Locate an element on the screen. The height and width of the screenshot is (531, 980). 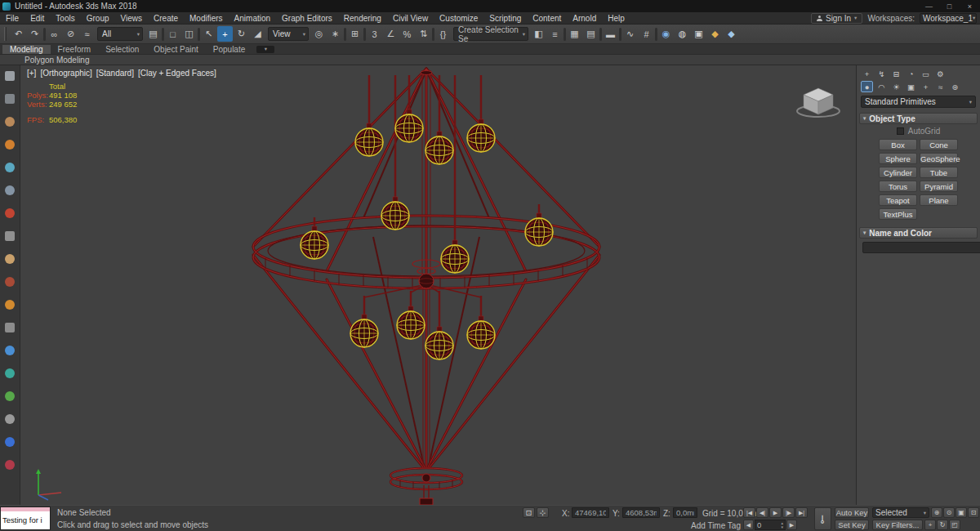
bind-to-space-warp-icon: ≈ is located at coordinates (87, 34).